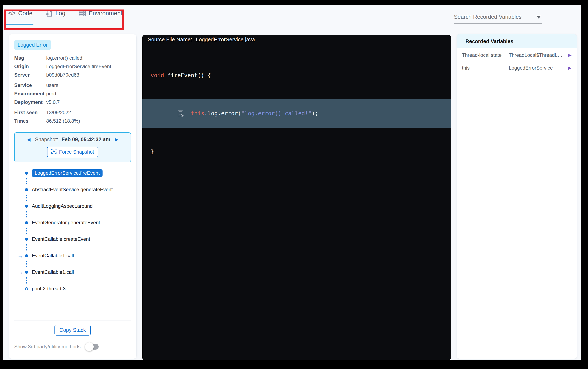 The height and width of the screenshot is (369, 588). Describe the element at coordinates (73, 173) in the screenshot. I see `stack-item-0: LoggedErrorService.fireEvent` at that location.